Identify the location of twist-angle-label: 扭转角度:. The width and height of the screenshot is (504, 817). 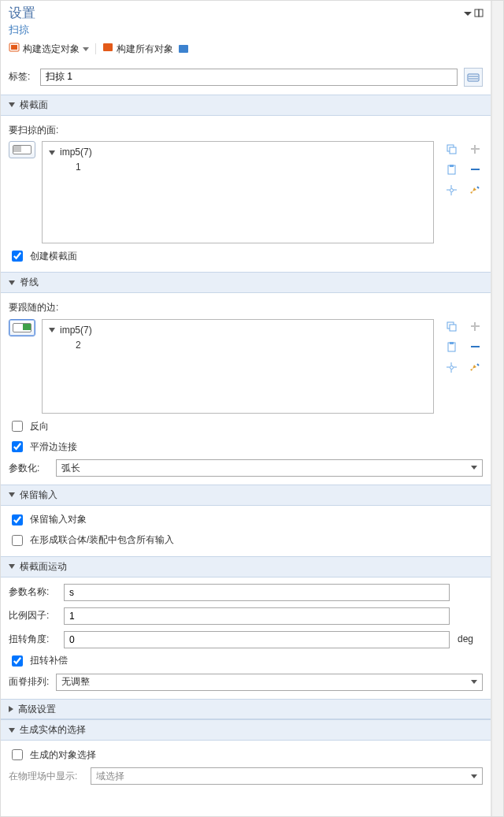
(32, 640).